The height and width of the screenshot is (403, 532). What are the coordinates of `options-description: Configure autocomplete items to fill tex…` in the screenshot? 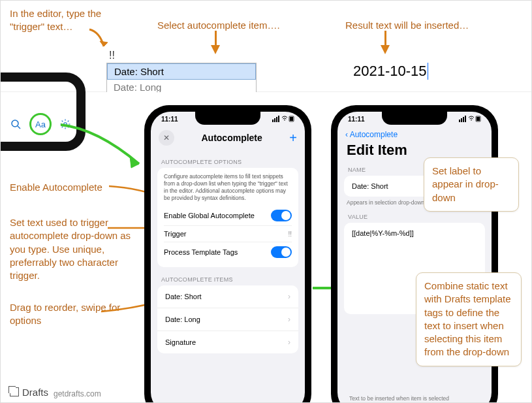 It's located at (228, 187).